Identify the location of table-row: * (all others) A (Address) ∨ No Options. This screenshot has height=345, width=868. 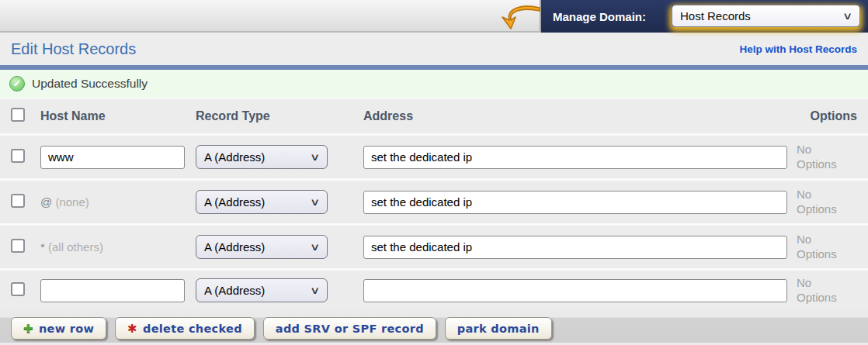
(434, 248).